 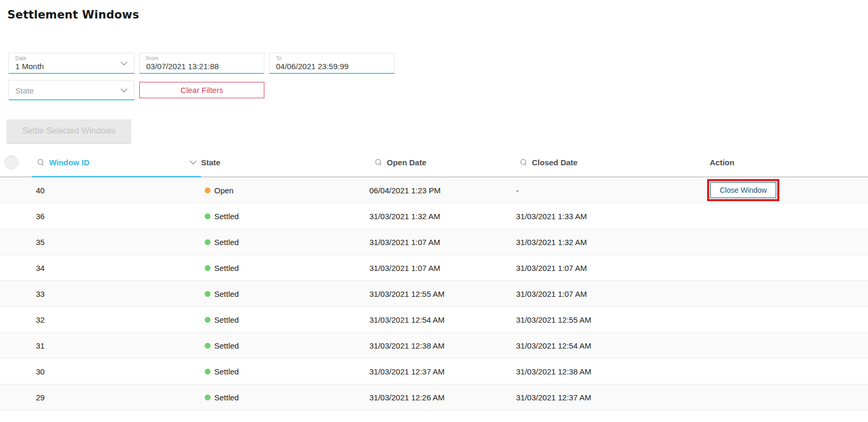 What do you see at coordinates (434, 268) in the screenshot?
I see `table-row: 34 Settled 31/03/2021 1:07 AM 31/03/2021…` at bounding box center [434, 268].